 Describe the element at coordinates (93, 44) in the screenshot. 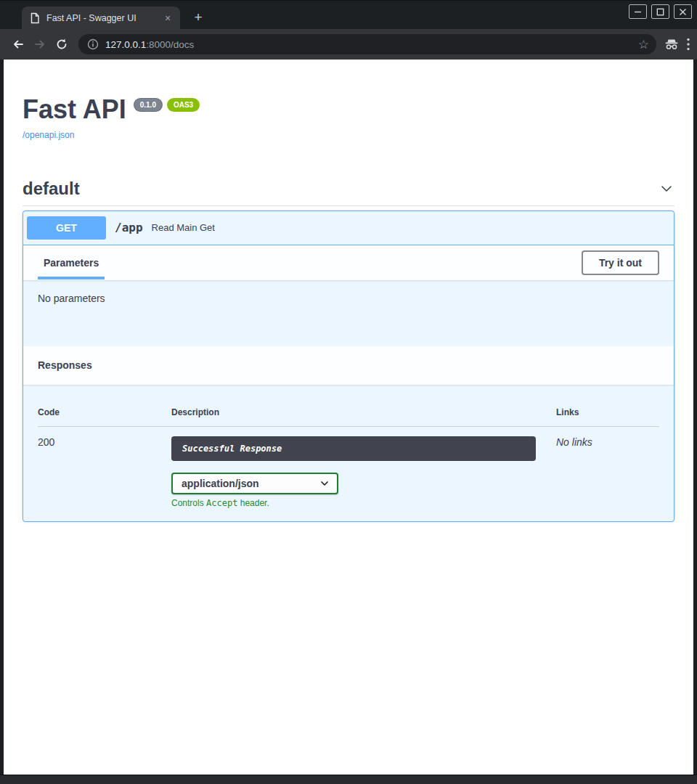

I see `site-info-icon` at that location.